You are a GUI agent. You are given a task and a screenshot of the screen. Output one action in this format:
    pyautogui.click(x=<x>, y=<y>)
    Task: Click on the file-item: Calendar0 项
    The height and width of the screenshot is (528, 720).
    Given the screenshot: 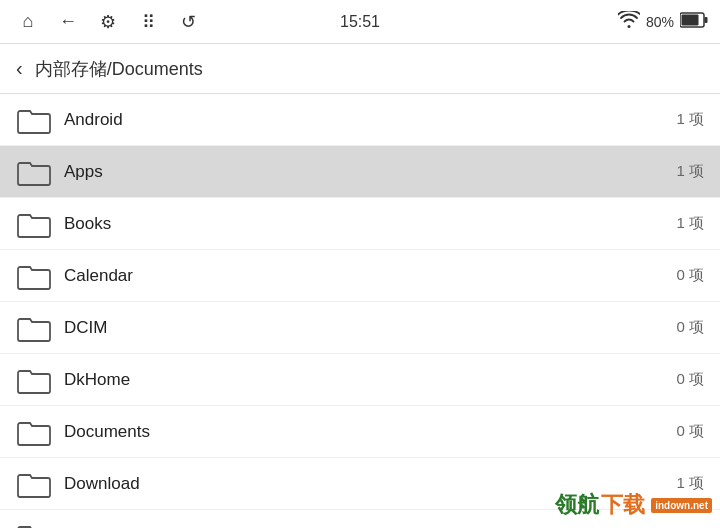 What is the action you would take?
    pyautogui.click(x=360, y=276)
    